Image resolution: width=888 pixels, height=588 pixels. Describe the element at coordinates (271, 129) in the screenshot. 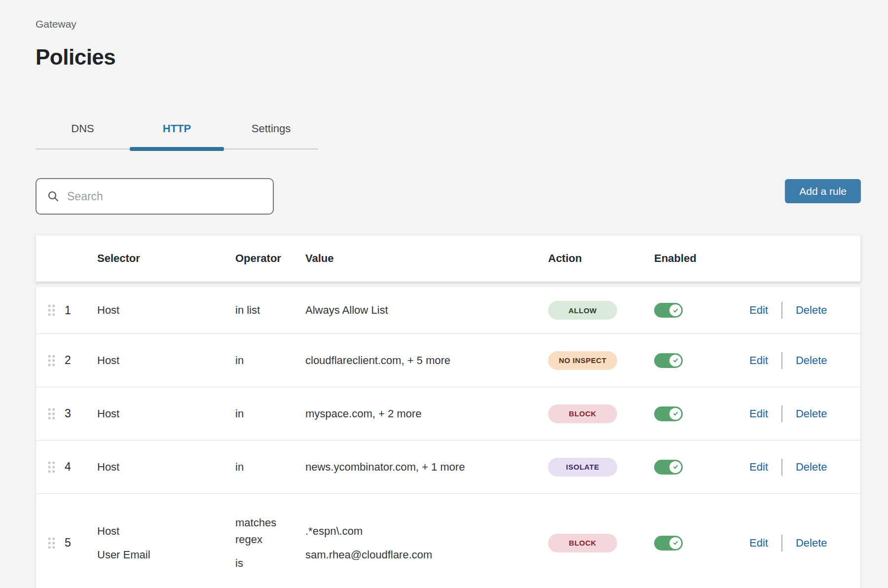

I see `tab-settings: Settings` at that location.